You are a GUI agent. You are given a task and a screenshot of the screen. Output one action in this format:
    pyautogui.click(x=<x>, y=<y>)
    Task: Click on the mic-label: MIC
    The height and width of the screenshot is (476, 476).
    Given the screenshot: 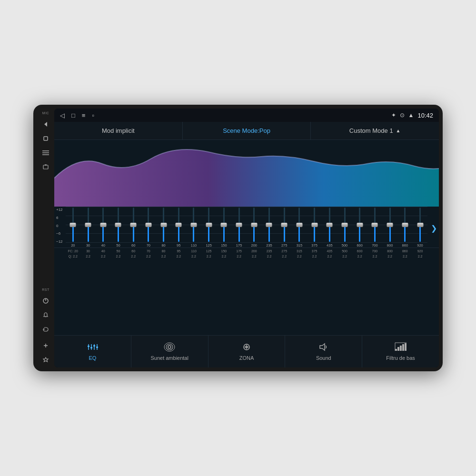 What is the action you would take?
    pyautogui.click(x=46, y=113)
    